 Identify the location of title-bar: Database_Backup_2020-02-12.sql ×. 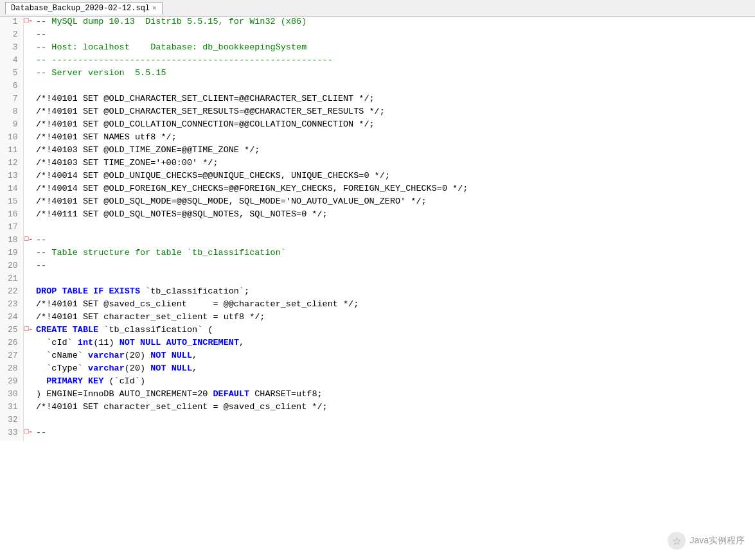
(378, 8).